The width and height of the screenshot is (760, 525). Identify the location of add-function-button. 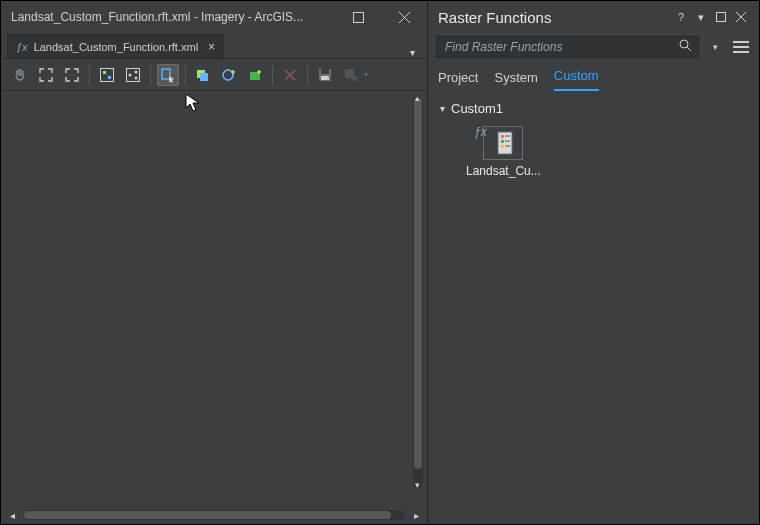
(203, 75).